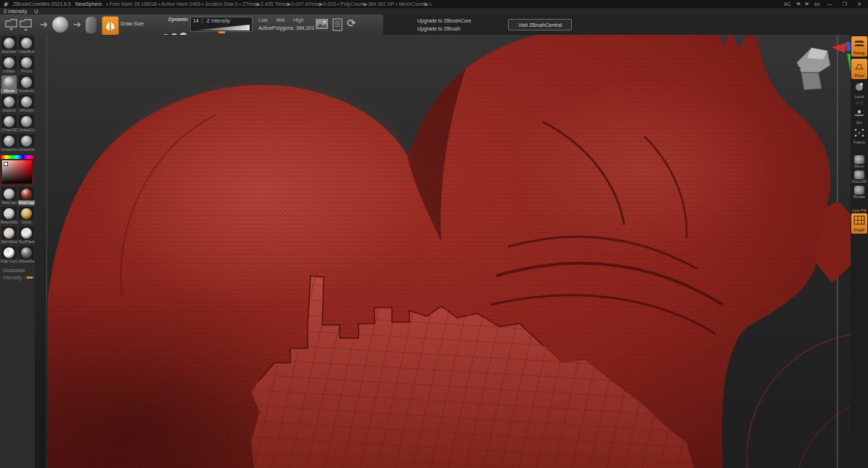  What do you see at coordinates (845, 4) in the screenshot?
I see `restore-icon: ❐` at bounding box center [845, 4].